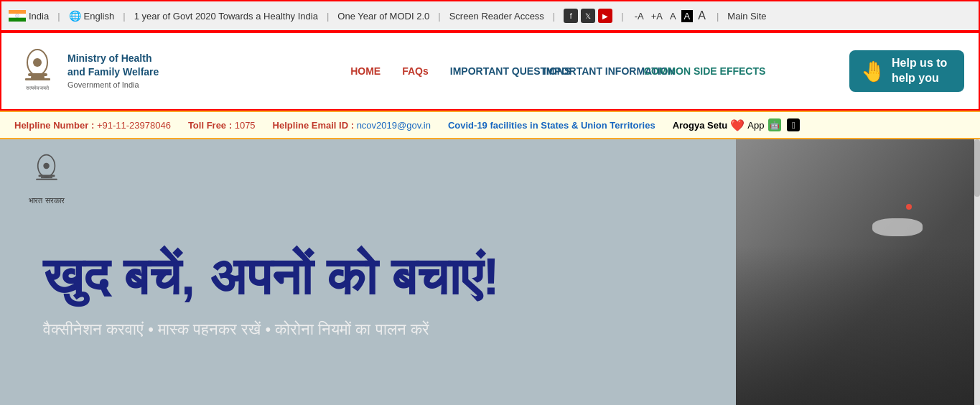 The width and height of the screenshot is (980, 405). What do you see at coordinates (93, 125) in the screenshot?
I see `helpline-item: Helpline Number : +91-11-23978046` at bounding box center [93, 125].